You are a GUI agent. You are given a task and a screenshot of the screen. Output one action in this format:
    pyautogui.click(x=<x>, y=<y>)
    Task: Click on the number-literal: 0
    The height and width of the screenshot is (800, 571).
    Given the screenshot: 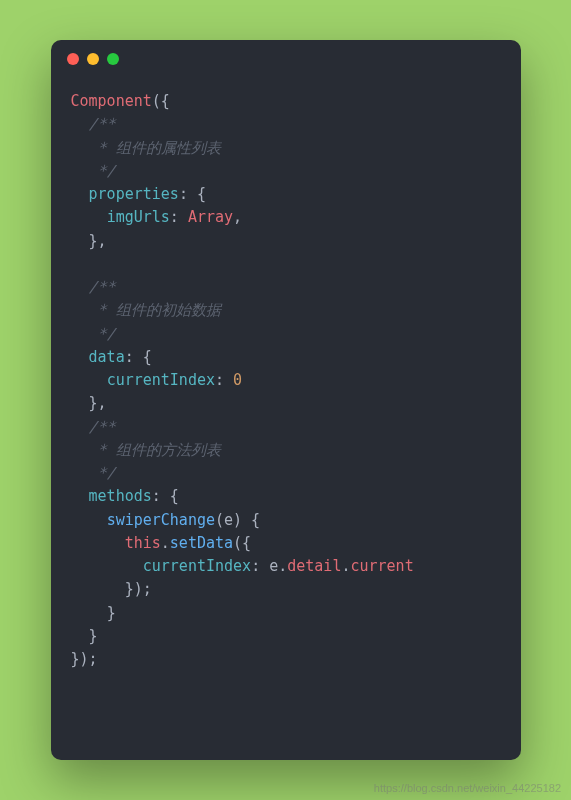 What is the action you would take?
    pyautogui.click(x=238, y=380)
    